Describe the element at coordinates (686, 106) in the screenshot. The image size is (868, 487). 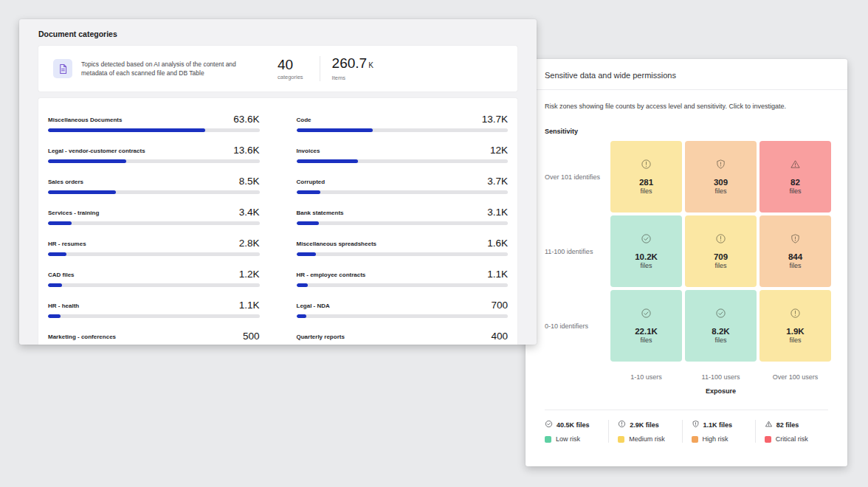
I see `panel-description: Risk zones showing file counts by access…` at that location.